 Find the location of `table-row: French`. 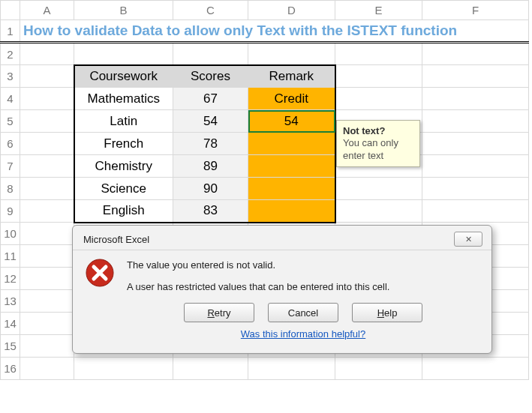

table-row: French is located at coordinates (124, 144).